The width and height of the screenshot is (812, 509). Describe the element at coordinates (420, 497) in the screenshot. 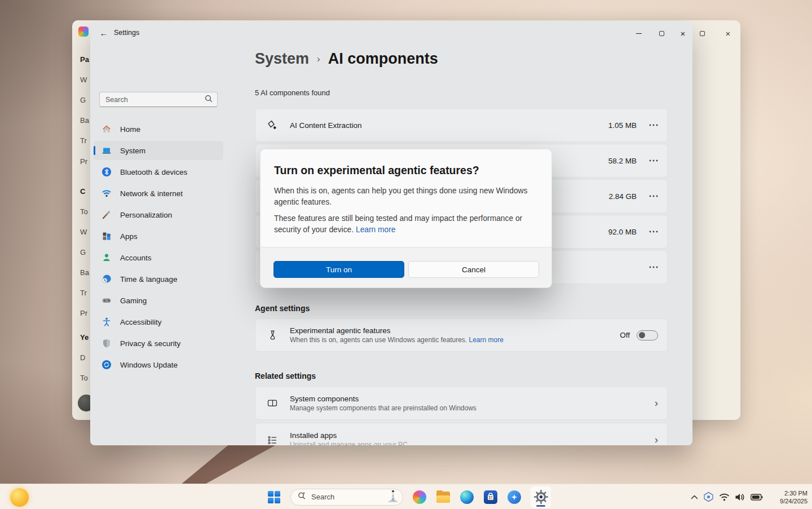

I see `copilot-icon` at that location.